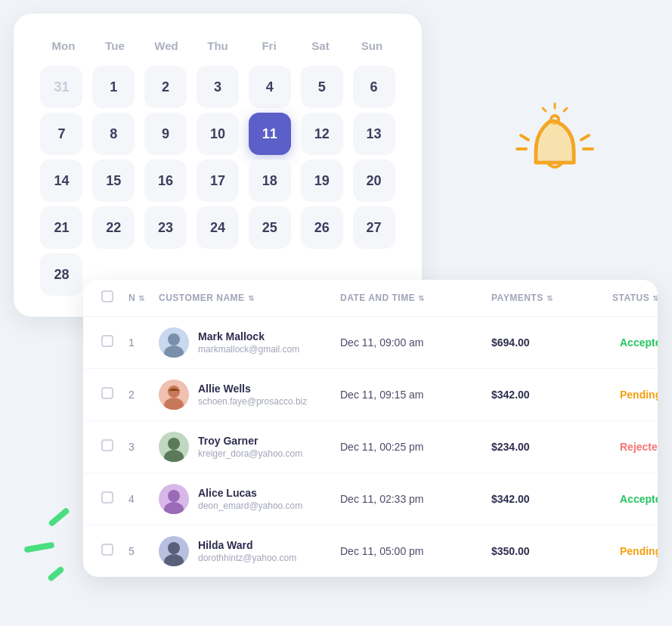 Image resolution: width=672 pixels, height=626 pixels. I want to click on cal-day: 12, so click(322, 134).